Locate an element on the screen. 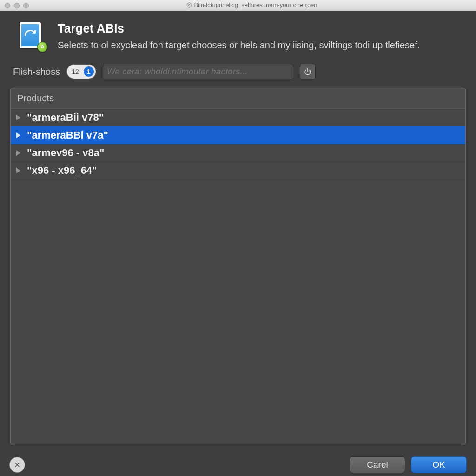 The image size is (476, 476). segment-right: 1 is located at coordinates (89, 72).